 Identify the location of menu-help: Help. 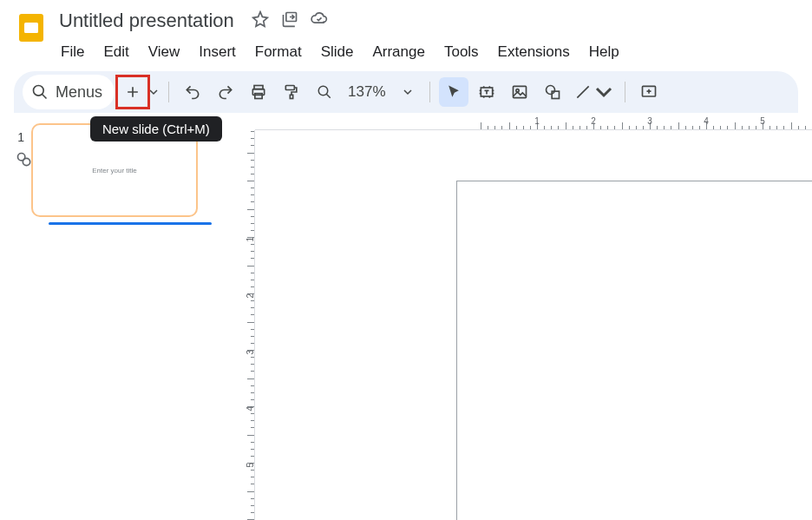
(604, 52).